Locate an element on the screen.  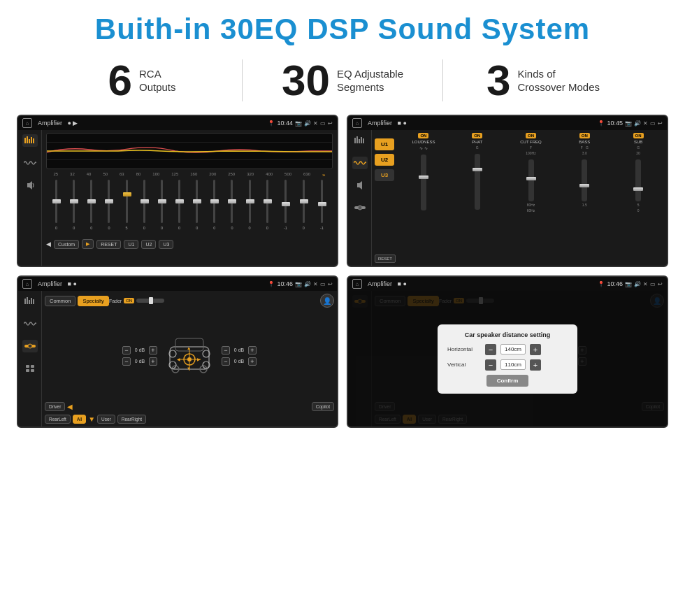
db4-plus: + is located at coordinates (252, 361).